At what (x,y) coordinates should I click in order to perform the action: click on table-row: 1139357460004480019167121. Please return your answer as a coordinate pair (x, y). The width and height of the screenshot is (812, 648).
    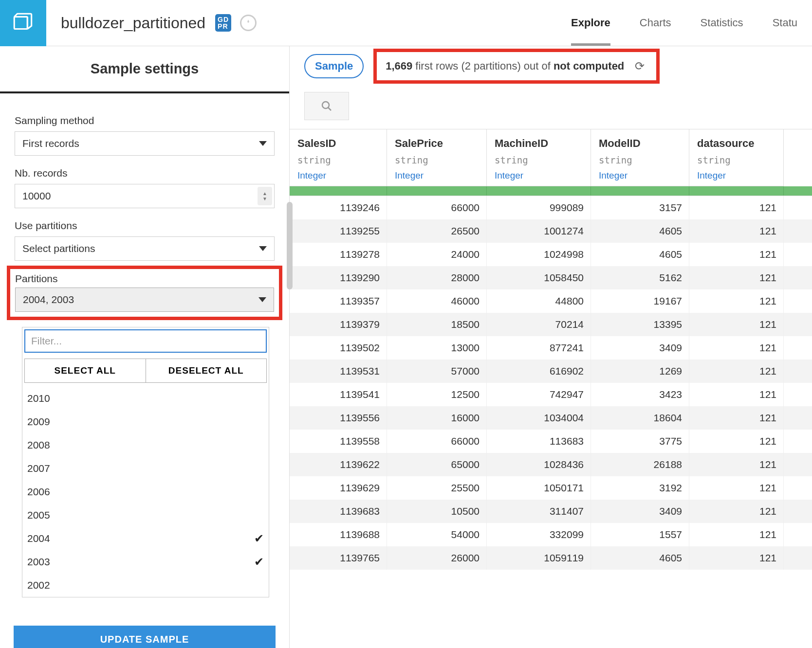
    Looking at the image, I should click on (551, 301).